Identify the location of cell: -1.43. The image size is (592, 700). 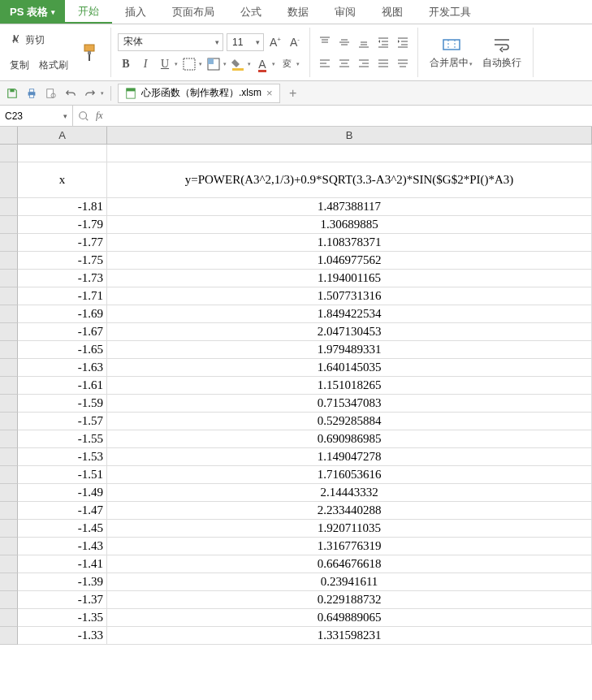
(63, 547).